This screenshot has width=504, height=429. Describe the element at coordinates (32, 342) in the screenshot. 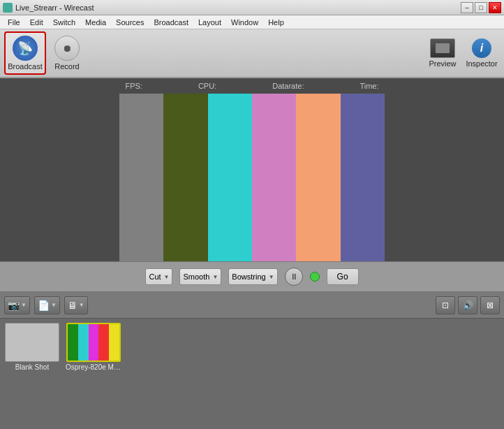

I see `blank-thumb-fill` at that location.